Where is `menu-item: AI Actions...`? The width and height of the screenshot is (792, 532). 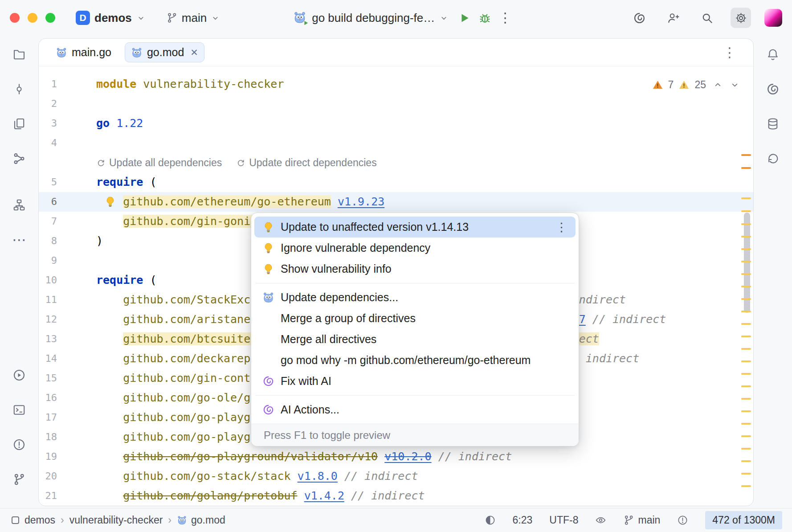 menu-item: AI Actions... is located at coordinates (415, 410).